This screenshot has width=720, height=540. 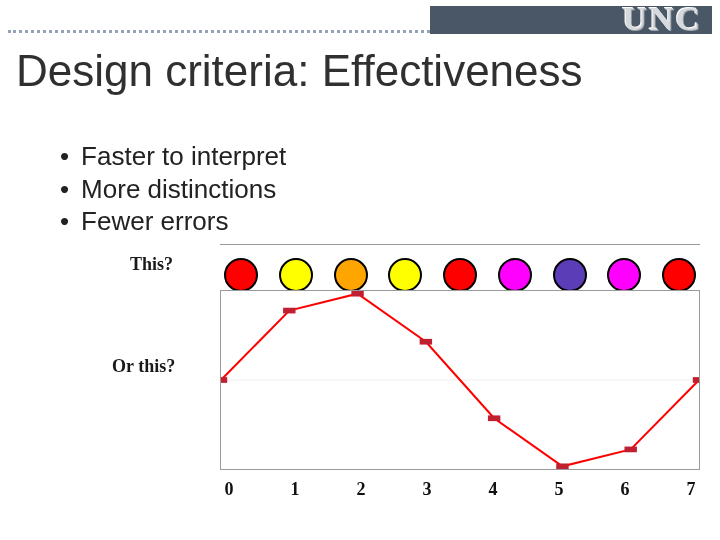 I want to click on header-dotted, so click(x=219, y=32).